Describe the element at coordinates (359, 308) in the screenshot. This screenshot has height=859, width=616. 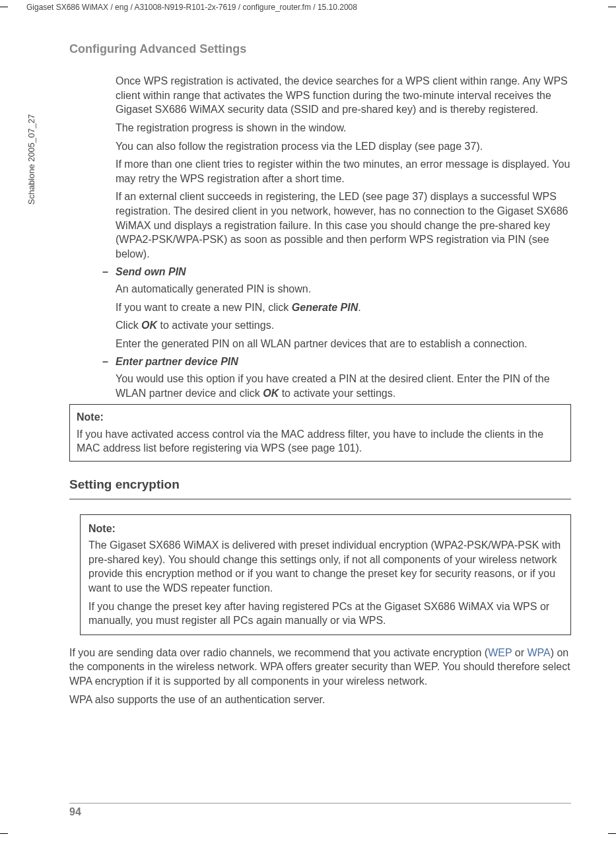
I see `text-span: .` at that location.